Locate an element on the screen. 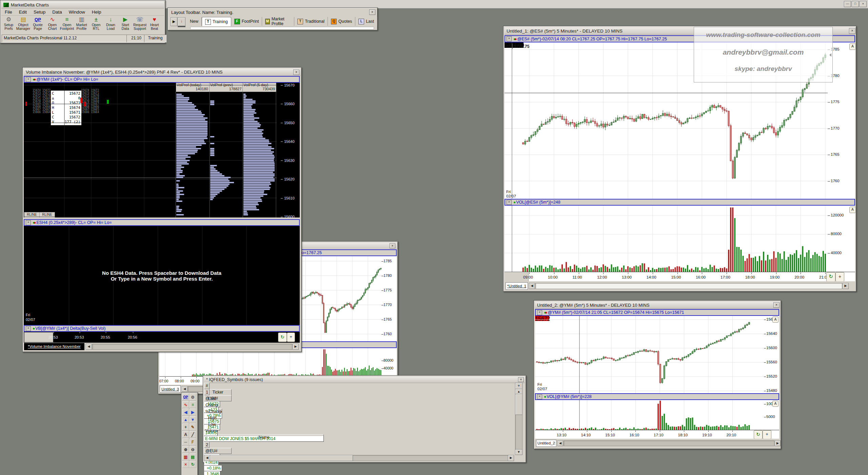 Image resolution: width=868 pixels, height=475 pixels. down-load-button: ↓DownLoad is located at coordinates (111, 24).